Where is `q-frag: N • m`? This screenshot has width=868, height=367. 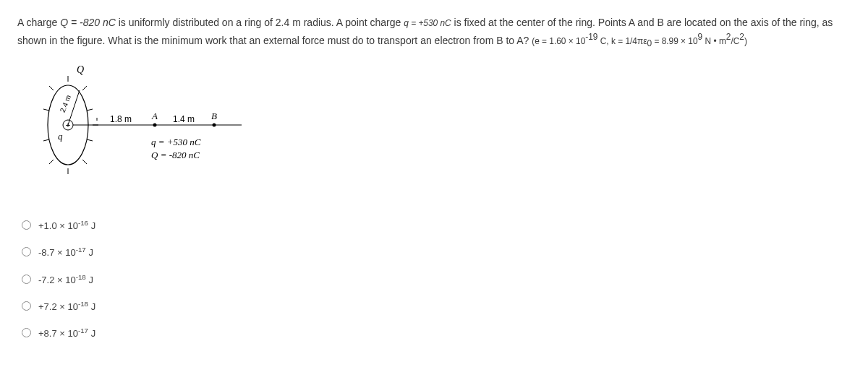
q-frag: N • m is located at coordinates (715, 41).